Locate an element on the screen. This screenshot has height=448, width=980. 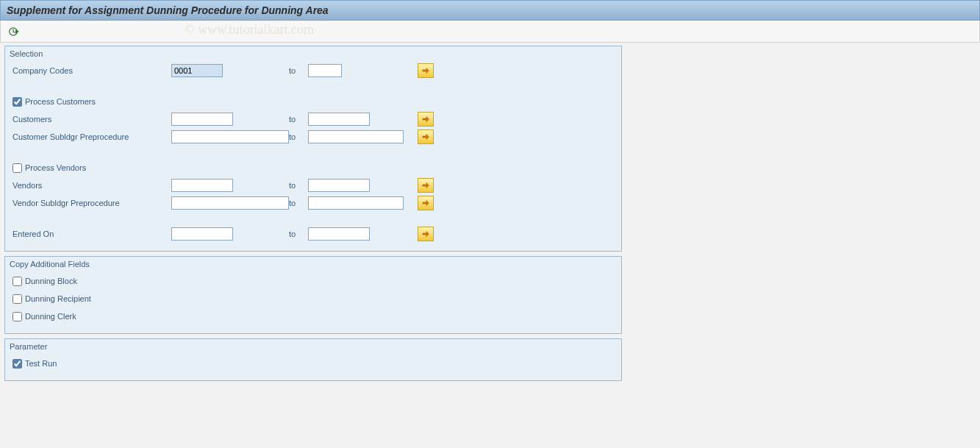
page-title: Supplement for Assignment Dunning Proced… is located at coordinates (168, 10).